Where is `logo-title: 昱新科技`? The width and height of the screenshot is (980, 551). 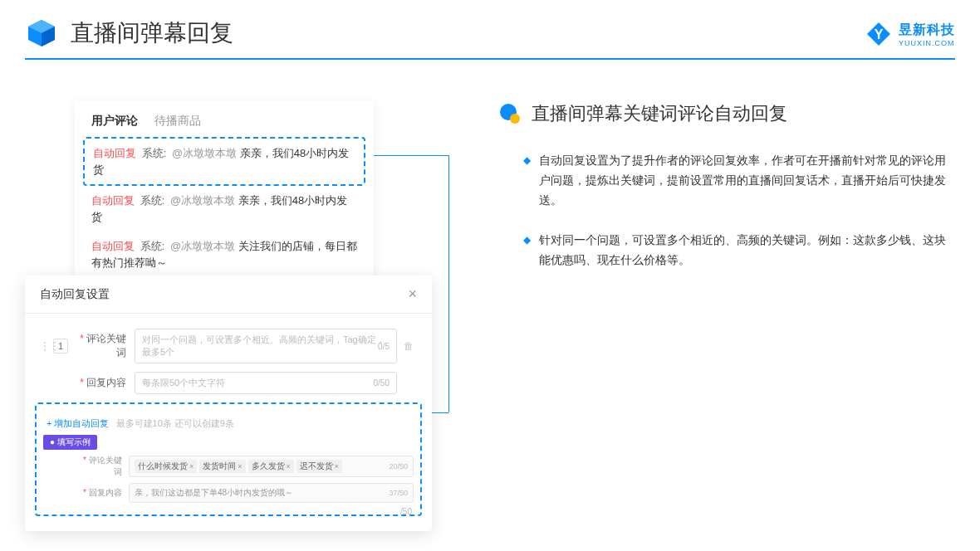 logo-title: 昱新科技 is located at coordinates (927, 30).